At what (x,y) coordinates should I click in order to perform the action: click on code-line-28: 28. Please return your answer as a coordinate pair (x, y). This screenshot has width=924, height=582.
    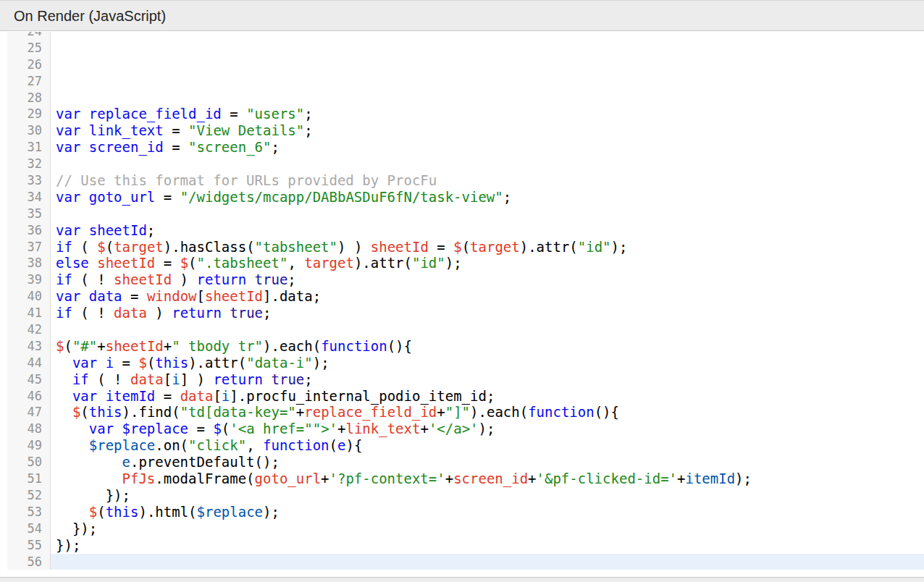
    Looking at the image, I should click on (462, 98).